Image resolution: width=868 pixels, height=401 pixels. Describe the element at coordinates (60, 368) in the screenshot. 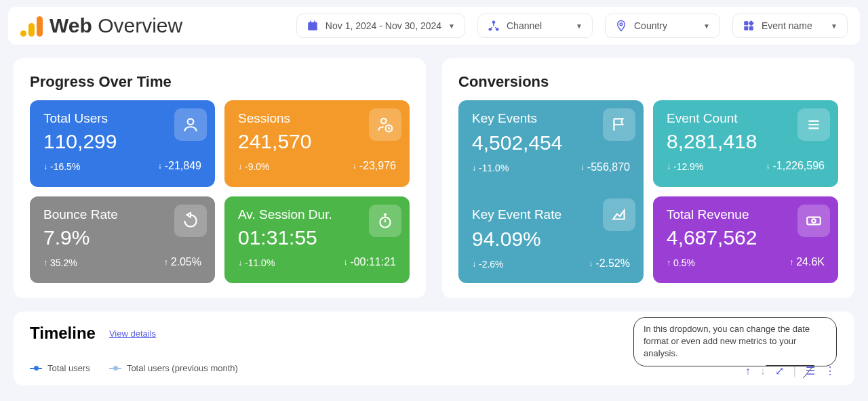

I see `legend-item: Total users` at that location.